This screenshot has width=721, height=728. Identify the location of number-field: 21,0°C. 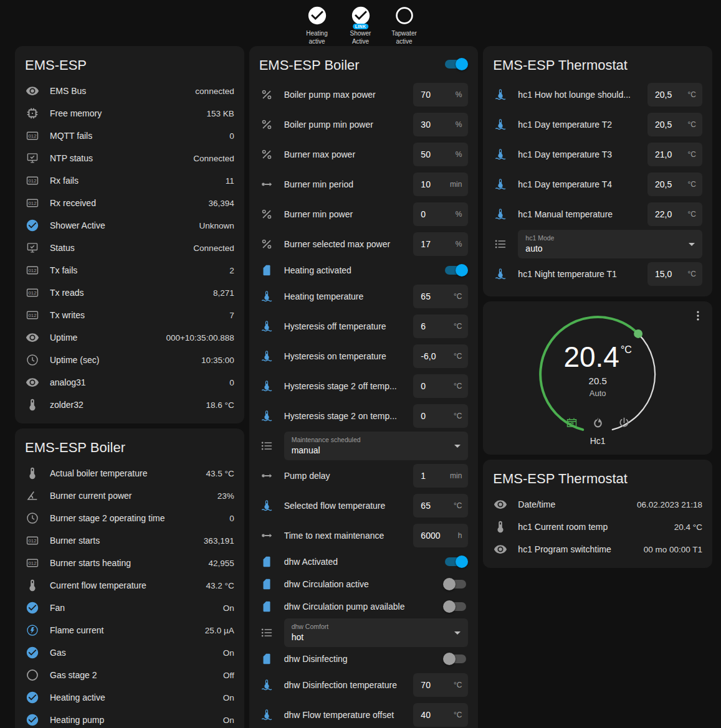
(675, 154).